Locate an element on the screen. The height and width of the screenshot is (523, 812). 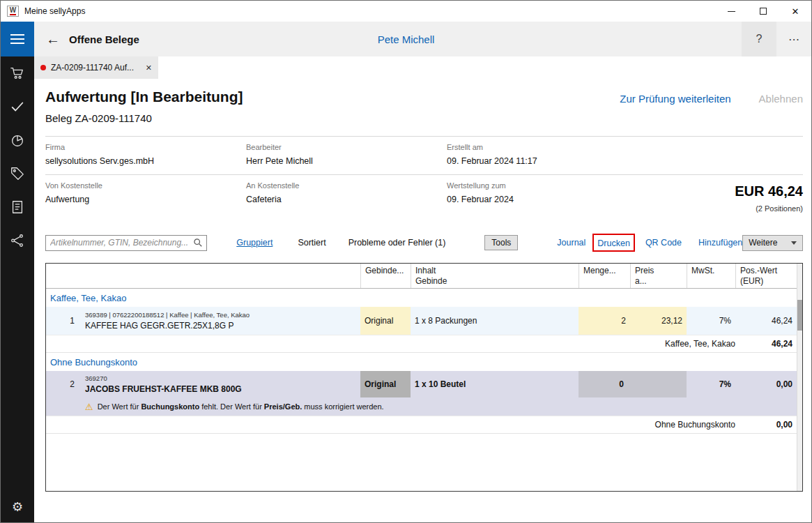
unsaved-indicator-dot is located at coordinates (43, 68).